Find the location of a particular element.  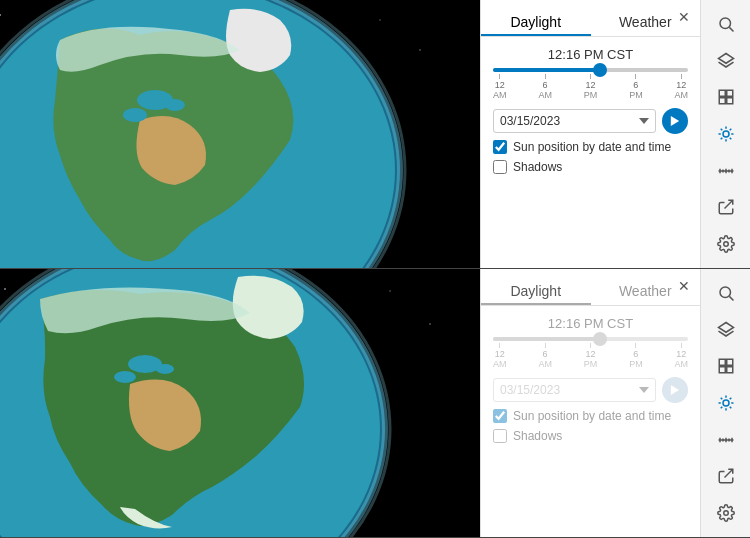

shadows-checkbox-bottom is located at coordinates (500, 436).